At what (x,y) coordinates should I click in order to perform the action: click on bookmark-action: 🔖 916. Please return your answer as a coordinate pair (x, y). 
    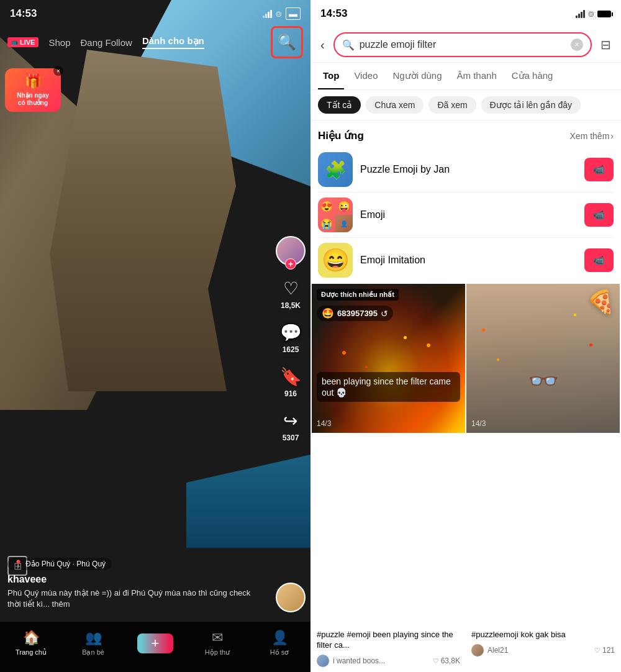
    Looking at the image, I should click on (291, 383).